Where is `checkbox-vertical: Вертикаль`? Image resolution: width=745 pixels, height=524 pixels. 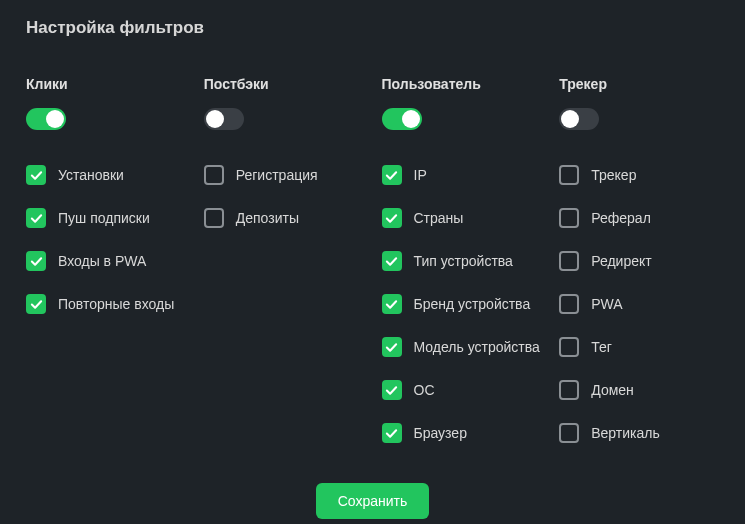 checkbox-vertical: Вертикаль is located at coordinates (639, 433).